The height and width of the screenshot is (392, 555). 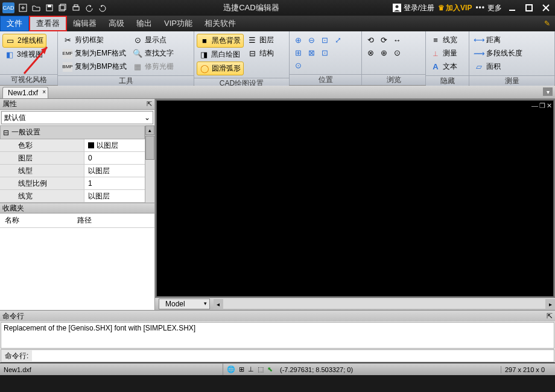 I want to click on prop-row-ltscale: 线型比例1, so click(x=72, y=183).